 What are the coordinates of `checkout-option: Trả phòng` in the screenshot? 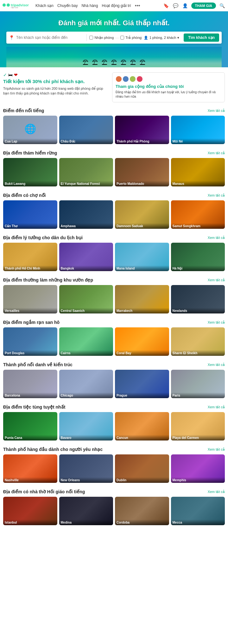 It's located at (131, 38).